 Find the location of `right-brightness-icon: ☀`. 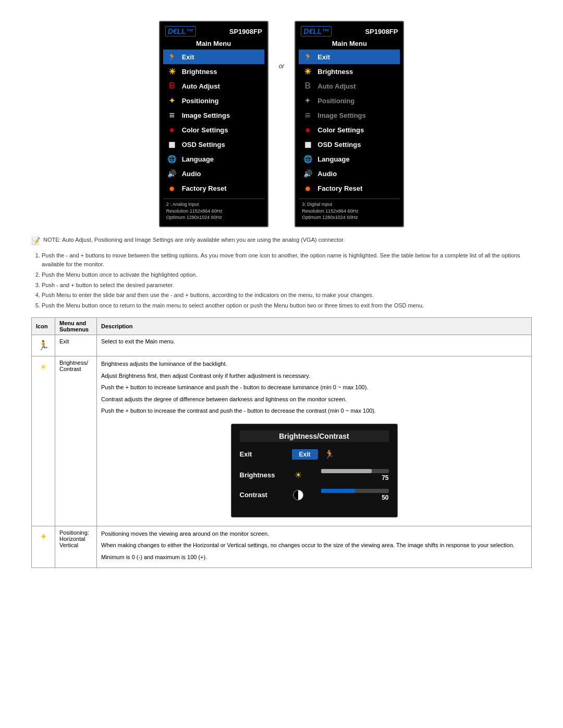

right-brightness-icon: ☀ is located at coordinates (308, 71).